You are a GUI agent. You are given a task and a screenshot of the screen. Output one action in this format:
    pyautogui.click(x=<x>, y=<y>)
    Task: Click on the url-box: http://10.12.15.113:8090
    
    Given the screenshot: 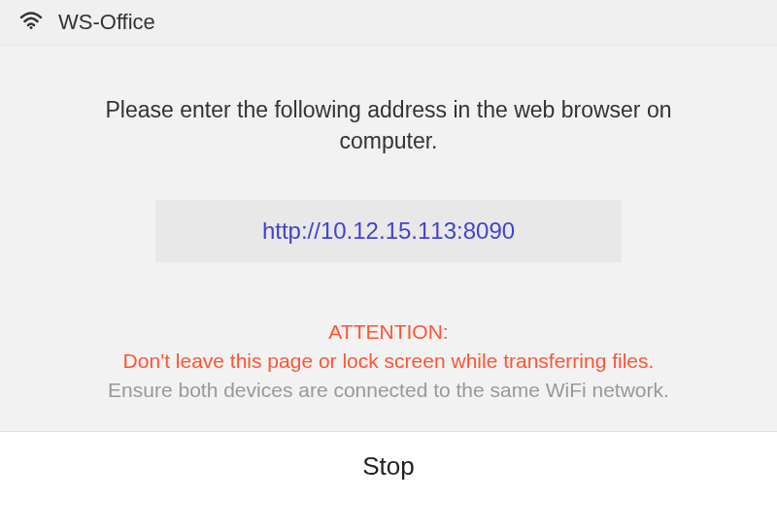 What is the action you would take?
    pyautogui.click(x=388, y=231)
    